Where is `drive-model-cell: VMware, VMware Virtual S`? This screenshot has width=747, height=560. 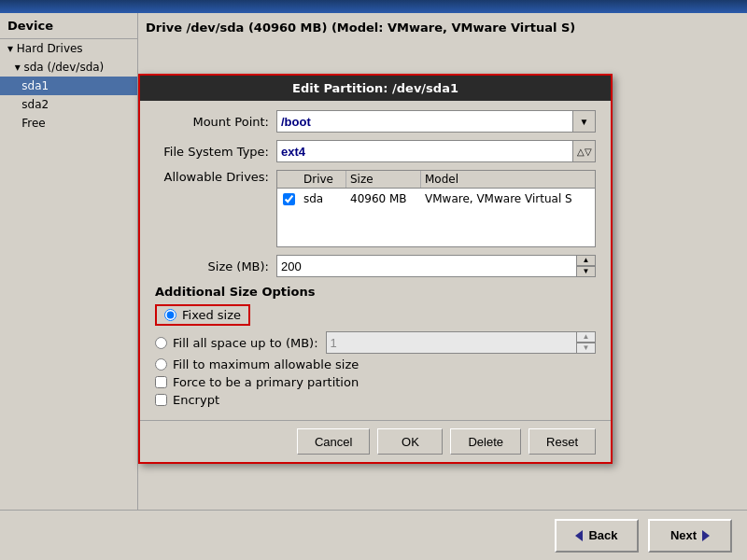 drive-model-cell: VMware, VMware Virtual S is located at coordinates (508, 199).